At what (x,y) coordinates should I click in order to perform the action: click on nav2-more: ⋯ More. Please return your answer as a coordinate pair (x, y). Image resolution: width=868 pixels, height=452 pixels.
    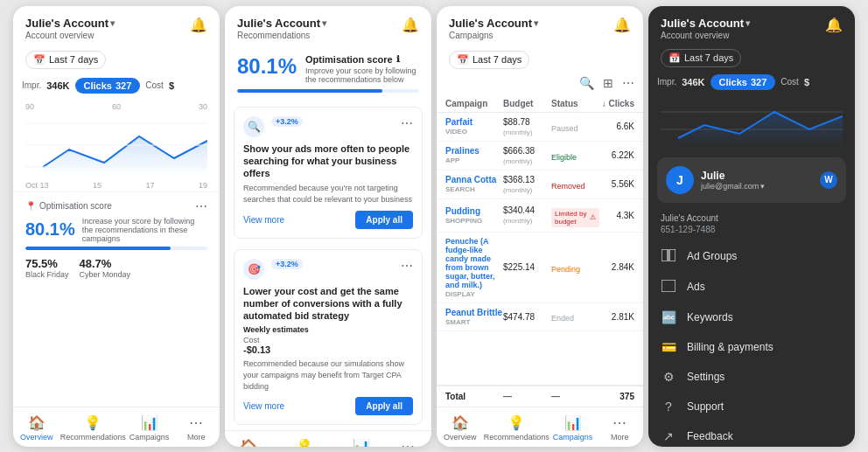
    Looking at the image, I should click on (408, 442).